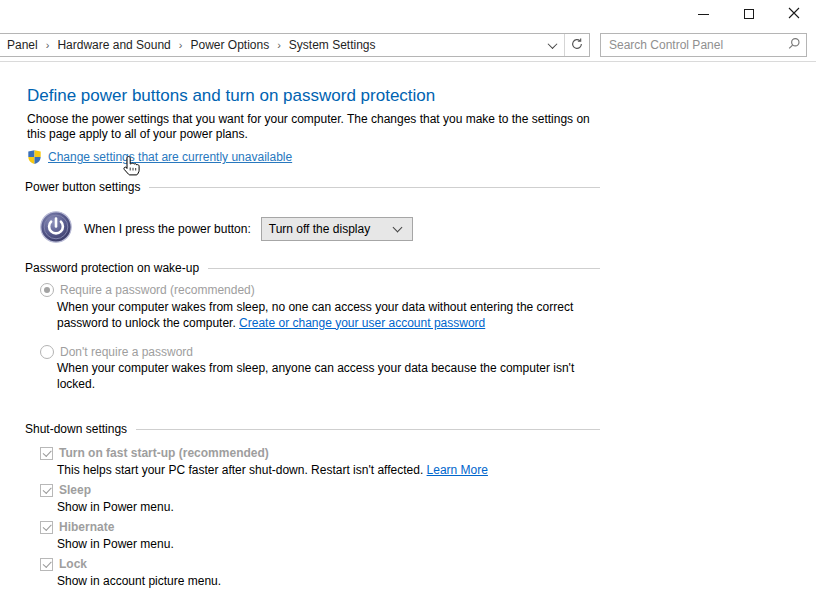  What do you see at coordinates (748, 14) in the screenshot?
I see `window-controls` at bounding box center [748, 14].